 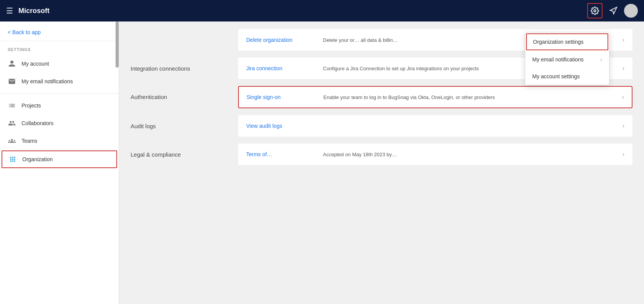 I want to click on integration-section-label: Integration connections, so click(x=184, y=69).